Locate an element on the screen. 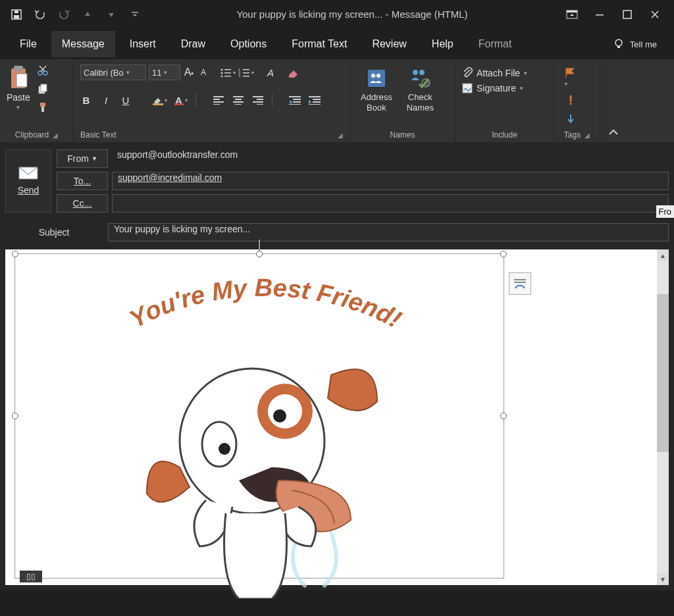  scroll-up-icon: ▲ is located at coordinates (663, 255).